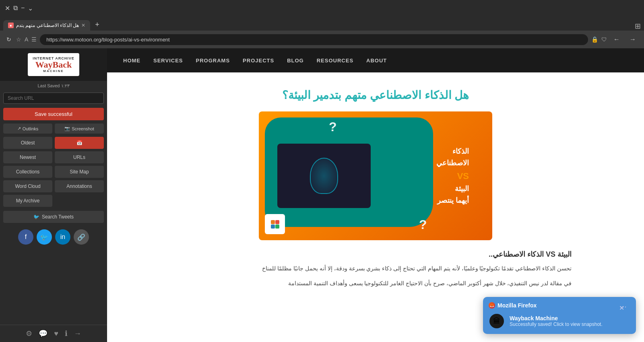 Image resolution: width=644 pixels, height=342 pixels. What do you see at coordinates (66, 334) in the screenshot?
I see `info-icon: ℹ` at bounding box center [66, 334].